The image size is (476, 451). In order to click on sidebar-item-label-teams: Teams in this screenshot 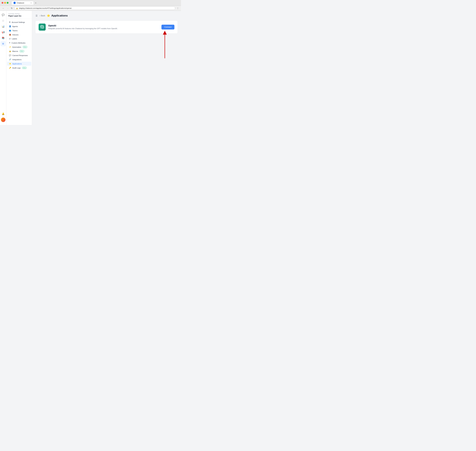, I will do `click(15, 31)`.